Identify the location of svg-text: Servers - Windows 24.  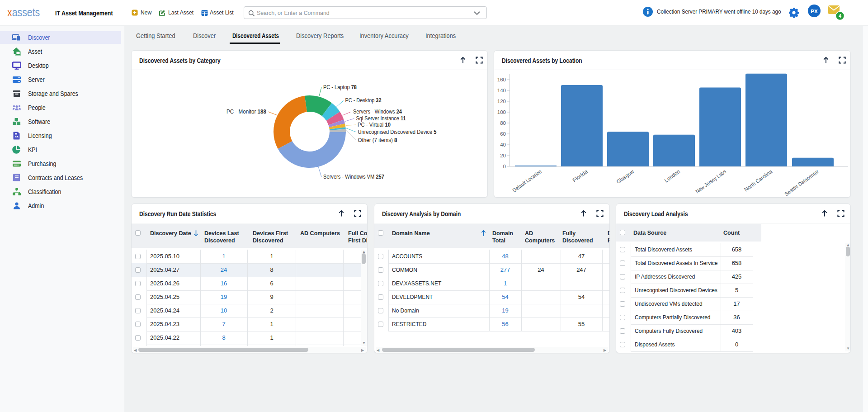
(378, 111).